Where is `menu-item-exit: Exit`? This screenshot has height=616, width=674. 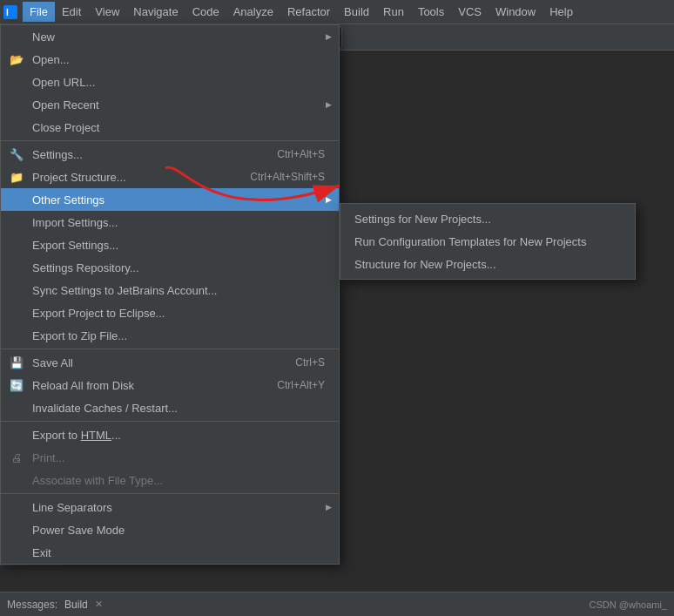
menu-item-exit: Exit is located at coordinates (170, 552).